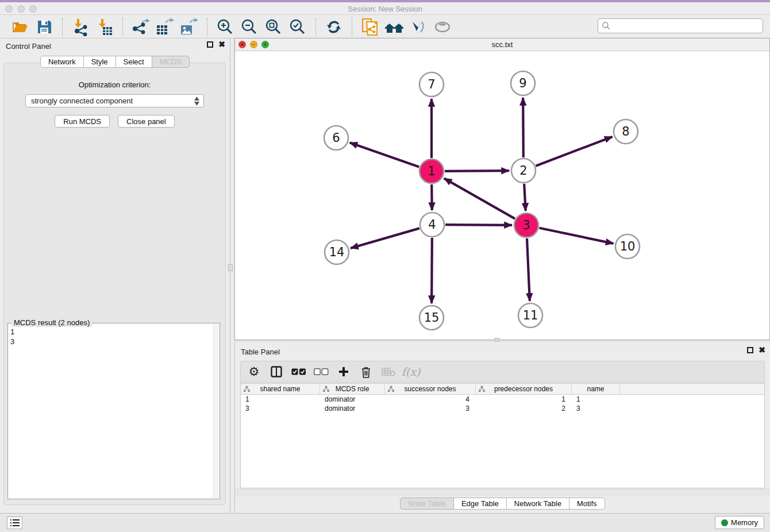 Image resolution: width=770 pixels, height=532 pixels. I want to click on tab-select: Select, so click(134, 62).